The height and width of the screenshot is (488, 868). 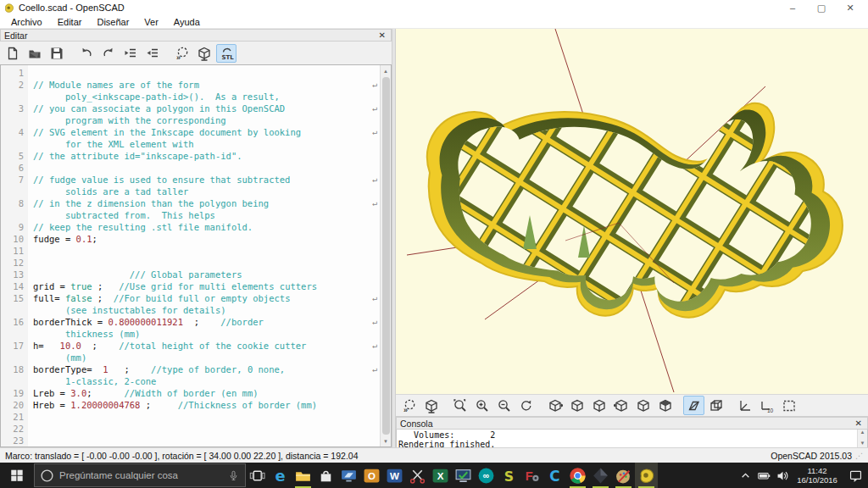 I want to click on openscad-logo-icon, so click(x=8, y=8).